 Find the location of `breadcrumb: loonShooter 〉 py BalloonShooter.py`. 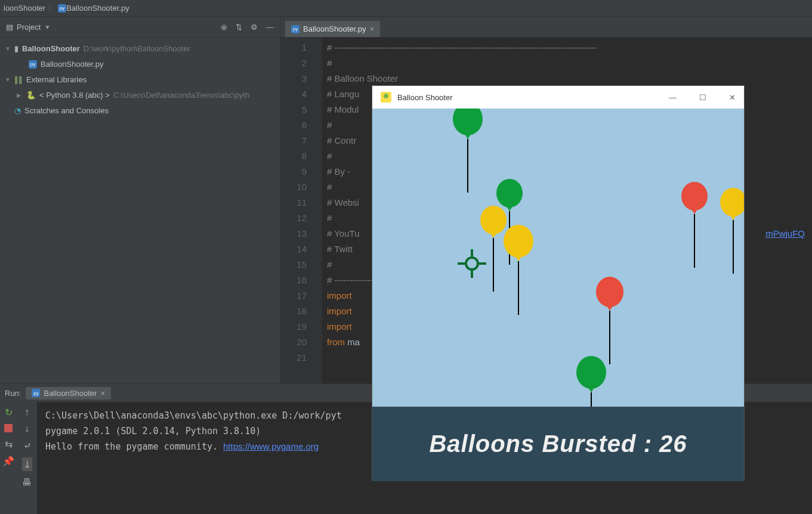

breadcrumb: loonShooter 〉 py BalloonShooter.py is located at coordinates (406, 8).